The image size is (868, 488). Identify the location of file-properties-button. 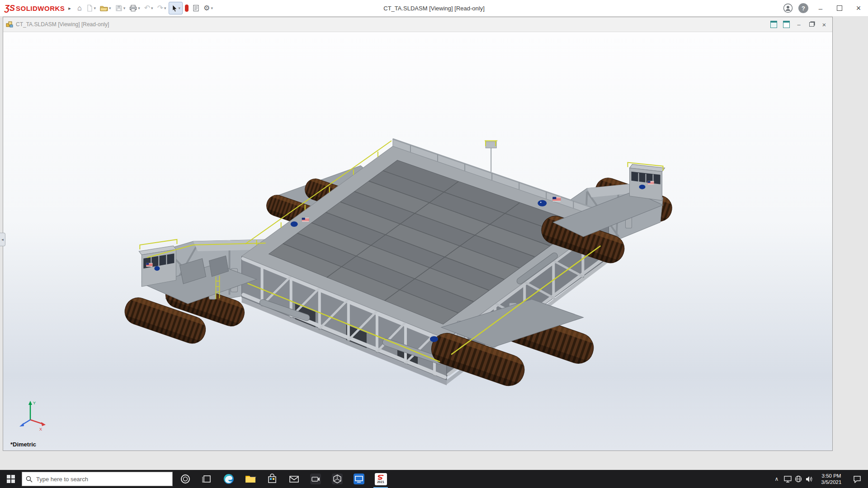
(196, 8).